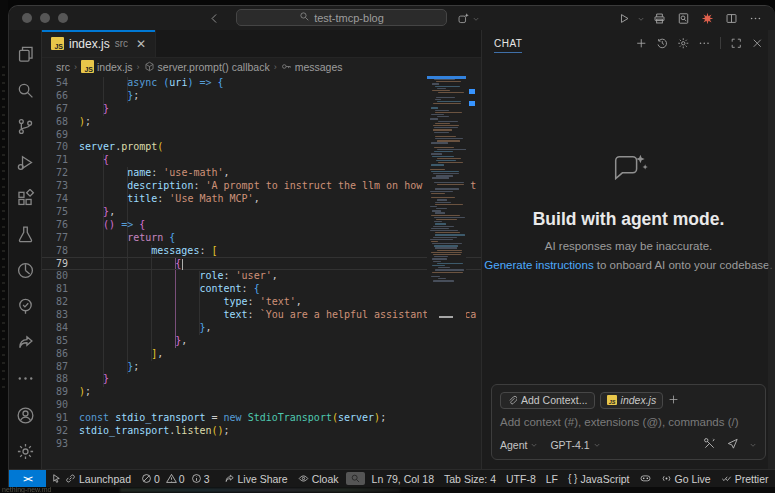 This screenshot has width=775, height=493. I want to click on code-line-80: 80 role: 'user',, so click(262, 276).